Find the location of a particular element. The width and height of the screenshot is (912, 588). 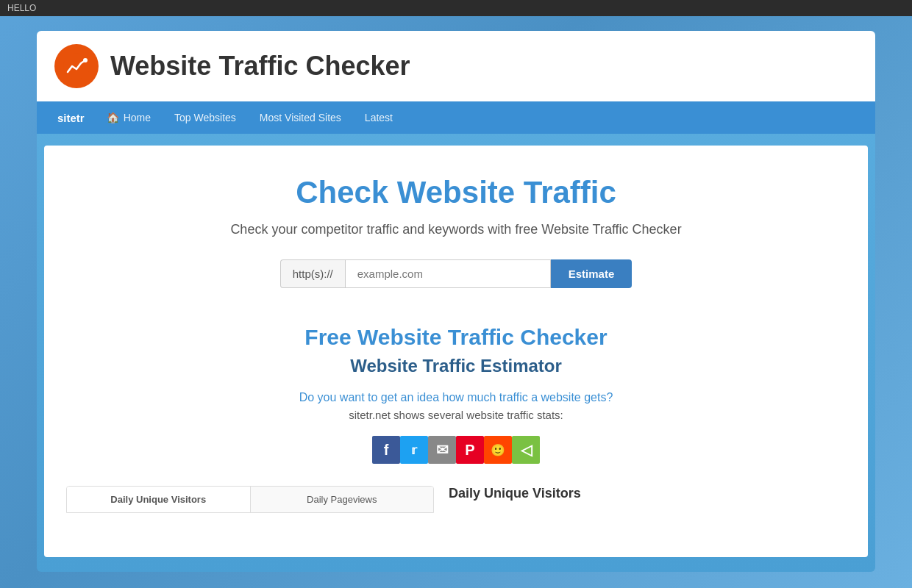

stats-section: Daily Unique Visitors Daily Pageviews Da… is located at coordinates (456, 500).